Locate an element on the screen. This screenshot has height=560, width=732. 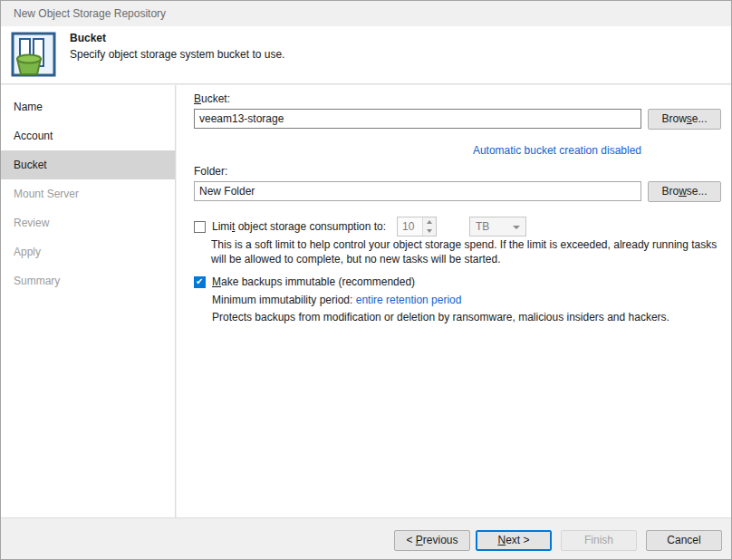
step-account: Account is located at coordinates (88, 136).